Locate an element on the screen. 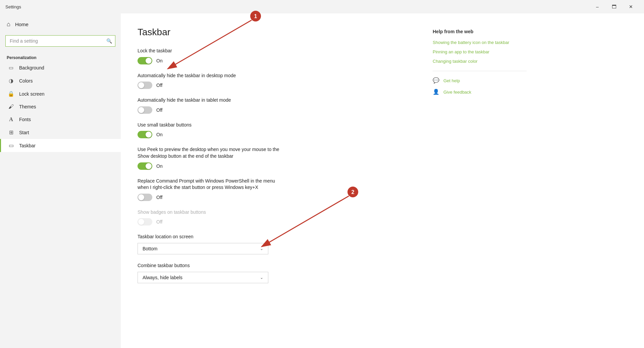 This screenshot has width=644, height=348. combine-buttons-chevron-icon: ⌄ is located at coordinates (262, 278).